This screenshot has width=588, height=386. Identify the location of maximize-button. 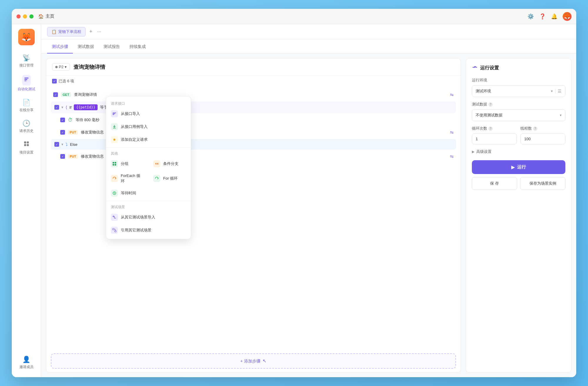
(31, 16).